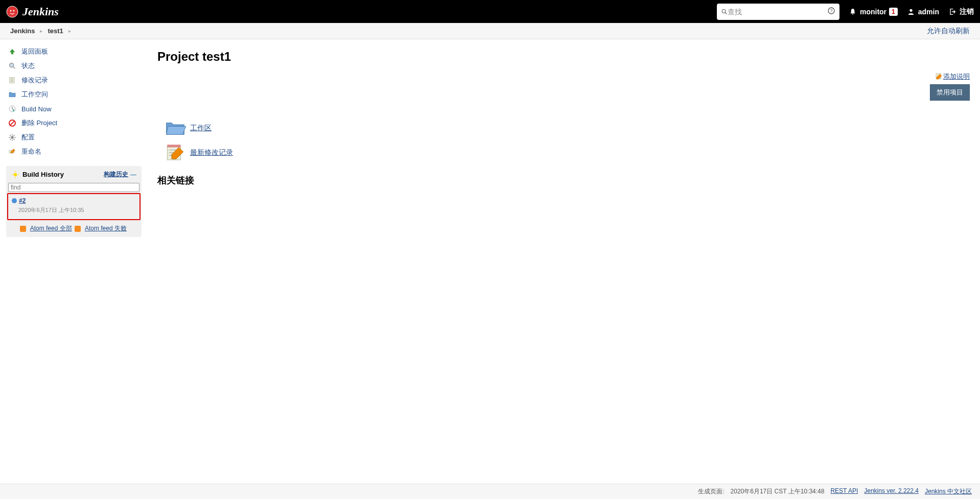  Describe the element at coordinates (929, 12) in the screenshot. I see `user-label: admin` at that location.